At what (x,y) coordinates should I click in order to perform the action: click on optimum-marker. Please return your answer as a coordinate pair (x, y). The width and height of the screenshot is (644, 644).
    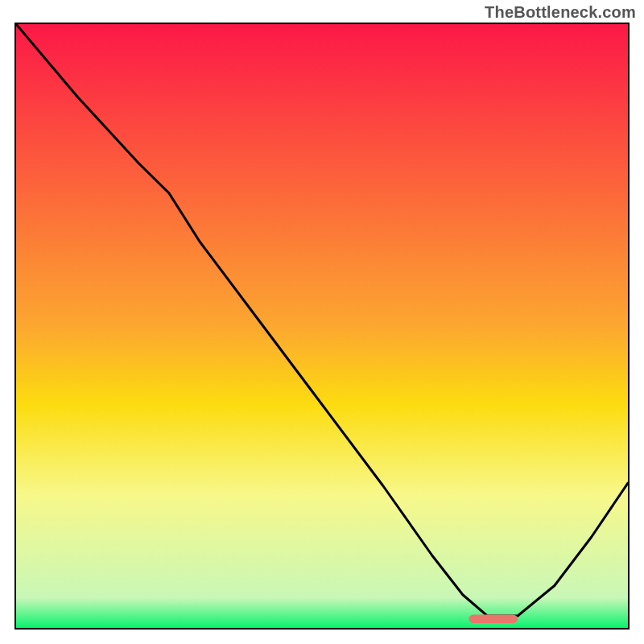
    Looking at the image, I should click on (493, 620).